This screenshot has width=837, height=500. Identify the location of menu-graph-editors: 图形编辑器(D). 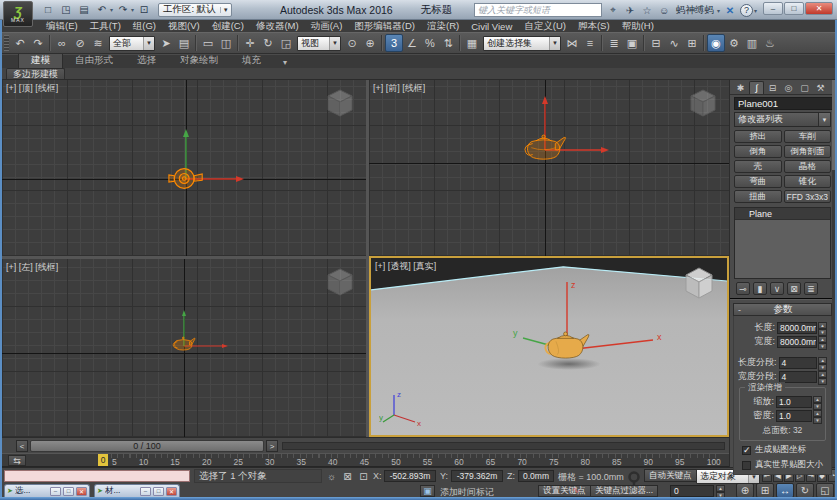
(384, 26).